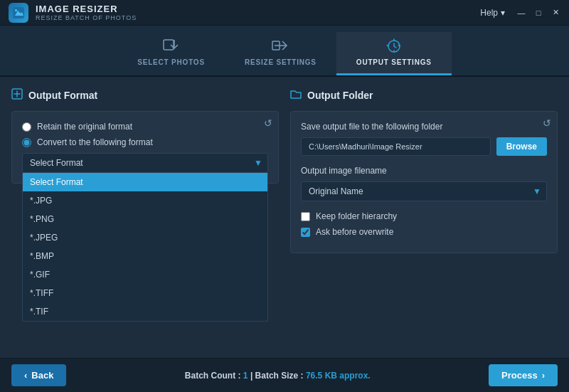 Image resolution: width=569 pixels, height=392 pixels. I want to click on folder-refresh-button: ↺, so click(547, 123).